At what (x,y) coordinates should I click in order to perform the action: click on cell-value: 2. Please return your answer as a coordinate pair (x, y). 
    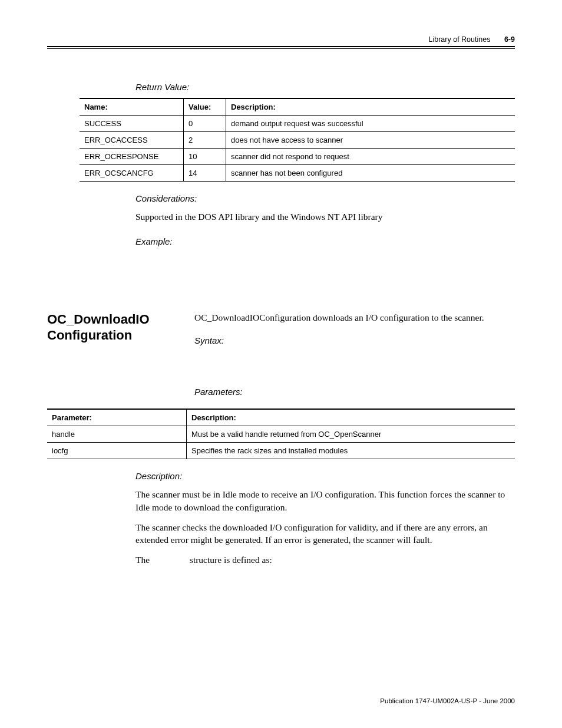
    Looking at the image, I should click on (205, 140).